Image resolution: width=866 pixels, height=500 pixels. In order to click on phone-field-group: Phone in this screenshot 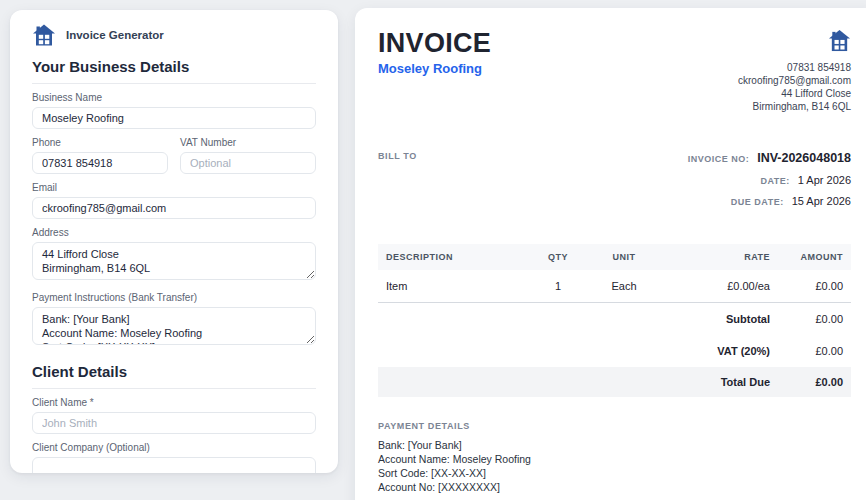, I will do `click(100, 156)`.